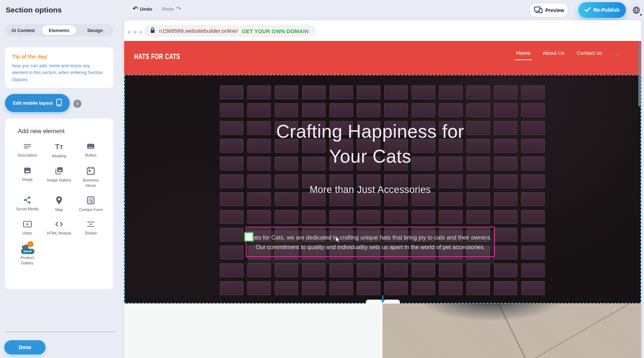 The width and height of the screenshot is (644, 358). I want to click on page-scrollbar, so click(640, 74).